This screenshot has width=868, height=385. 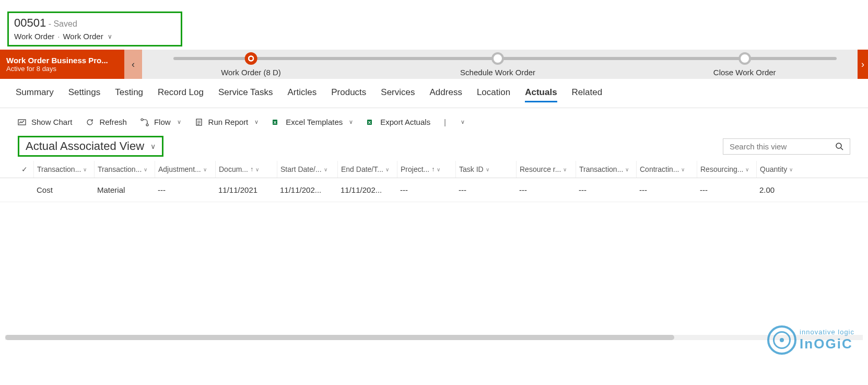 I want to click on tab-summary: Summary, so click(x=34, y=95).